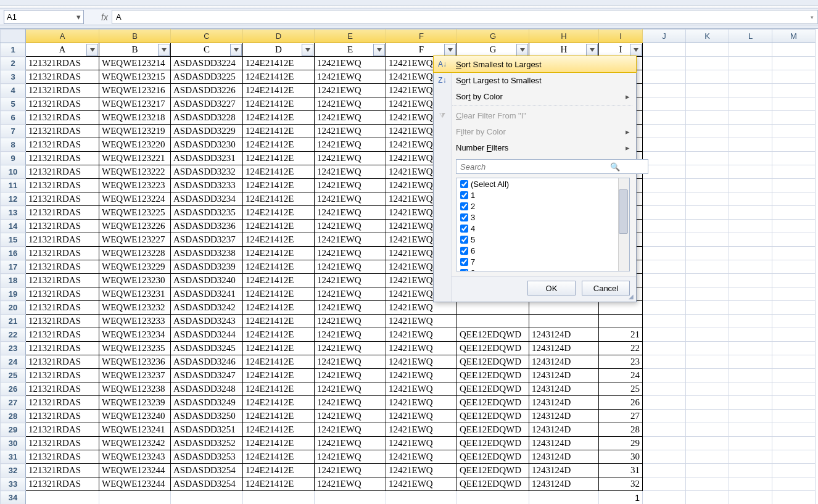 Image resolution: width=818 pixels, height=504 pixels. What do you see at coordinates (14, 471) in the screenshot?
I see `row-header-32: 32` at bounding box center [14, 471].